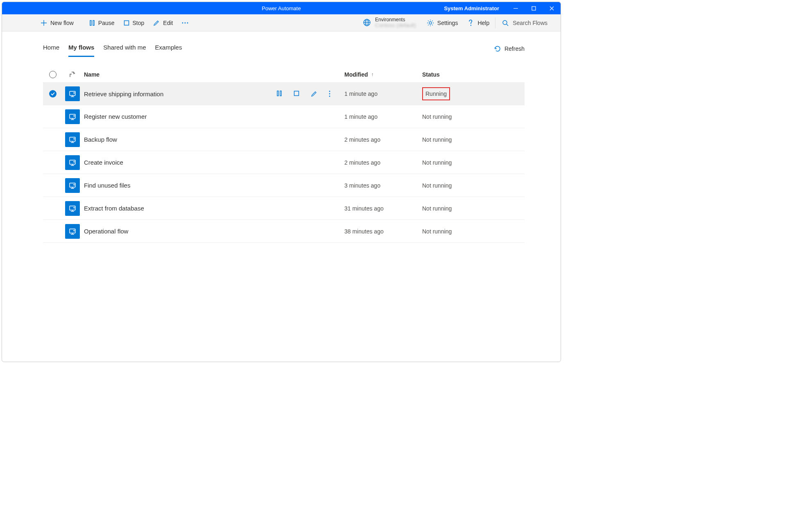 The image size is (812, 523). Describe the element at coordinates (53, 94) in the screenshot. I see `row-checkbox-checked` at that location.